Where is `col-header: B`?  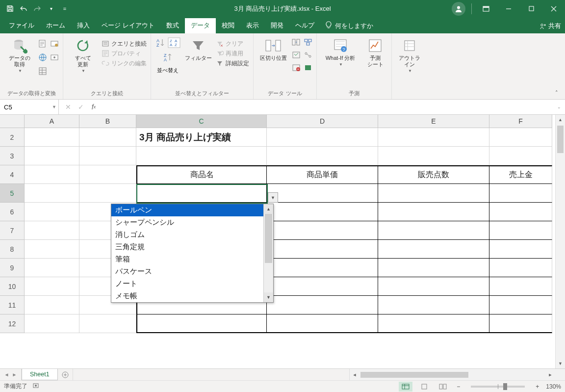 col-header: B is located at coordinates (108, 122).